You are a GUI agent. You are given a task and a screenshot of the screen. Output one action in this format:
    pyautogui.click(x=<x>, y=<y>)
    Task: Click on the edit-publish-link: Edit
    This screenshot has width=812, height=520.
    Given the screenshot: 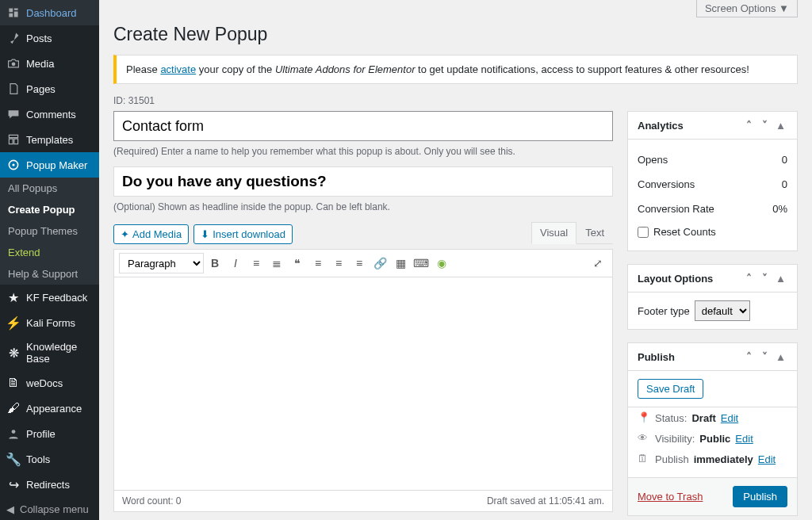 What is the action you would take?
    pyautogui.click(x=767, y=460)
    